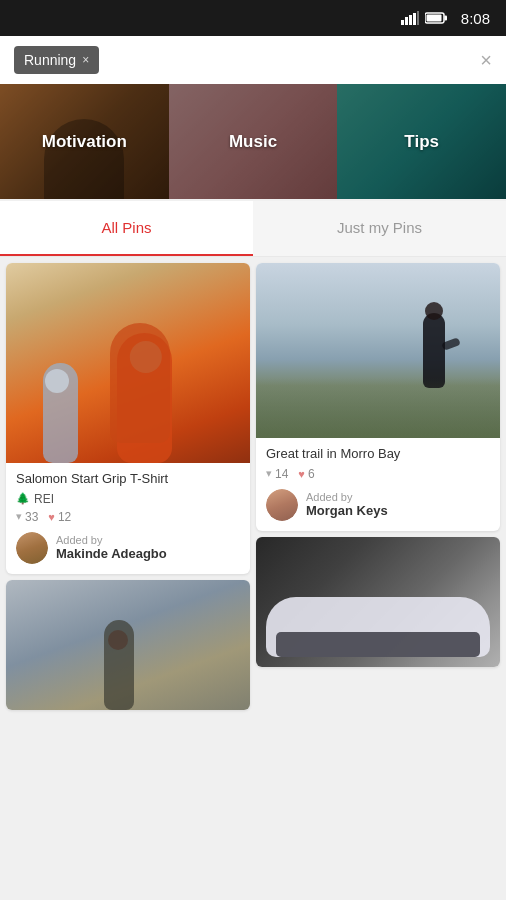  I want to click on pin-author-1: Added by Makinde Adeagbo, so click(128, 548).